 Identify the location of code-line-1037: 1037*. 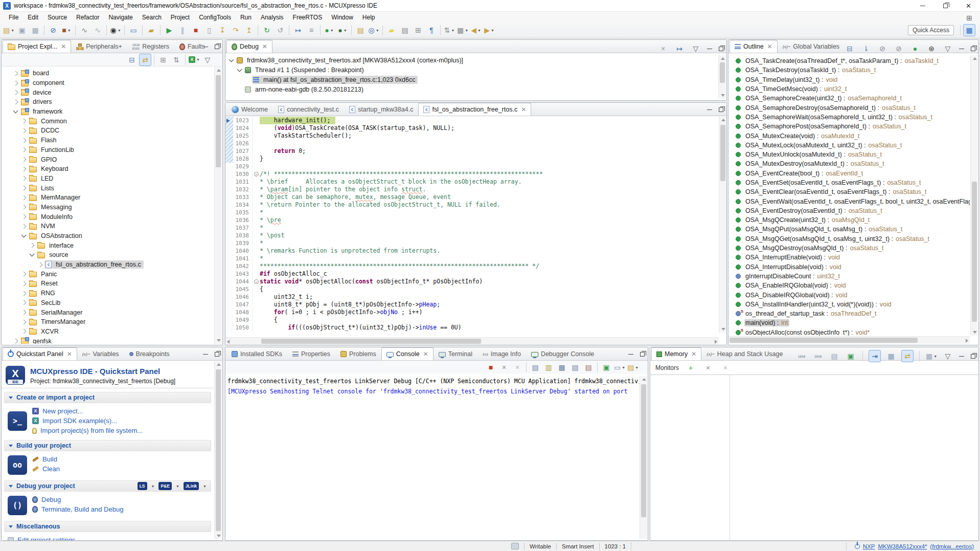
(472, 228).